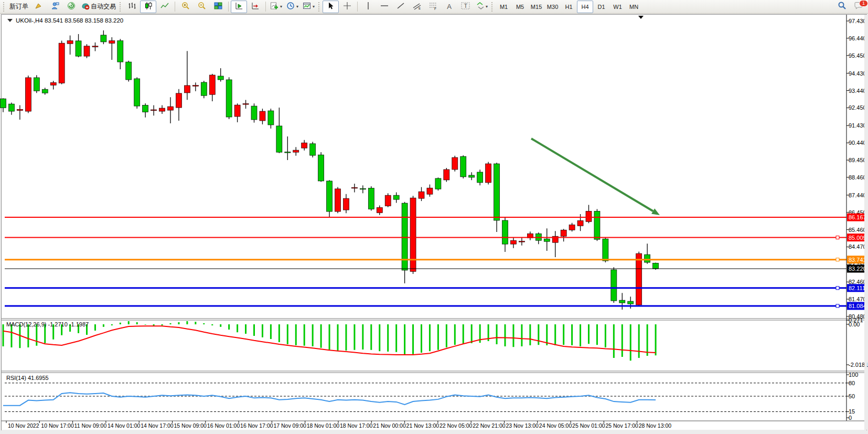 This screenshot has height=434, width=868. I want to click on indicators-button: ▾, so click(276, 7).